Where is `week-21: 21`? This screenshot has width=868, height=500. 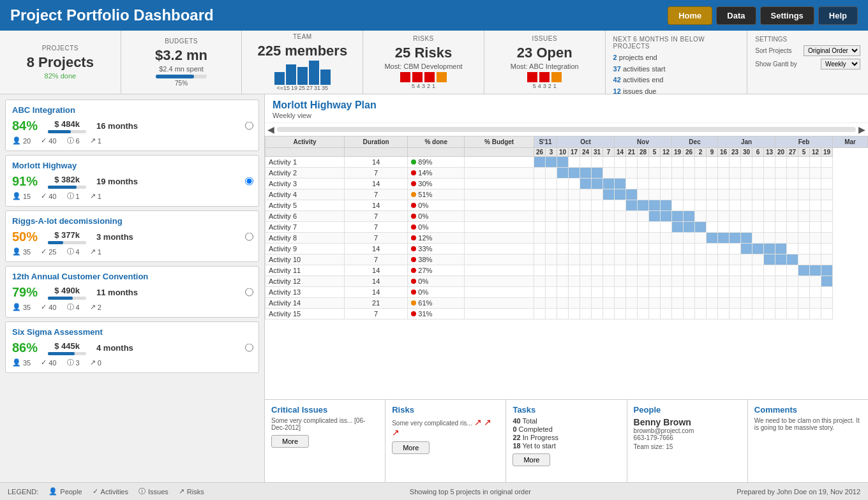
week-21: 21 is located at coordinates (632, 152).